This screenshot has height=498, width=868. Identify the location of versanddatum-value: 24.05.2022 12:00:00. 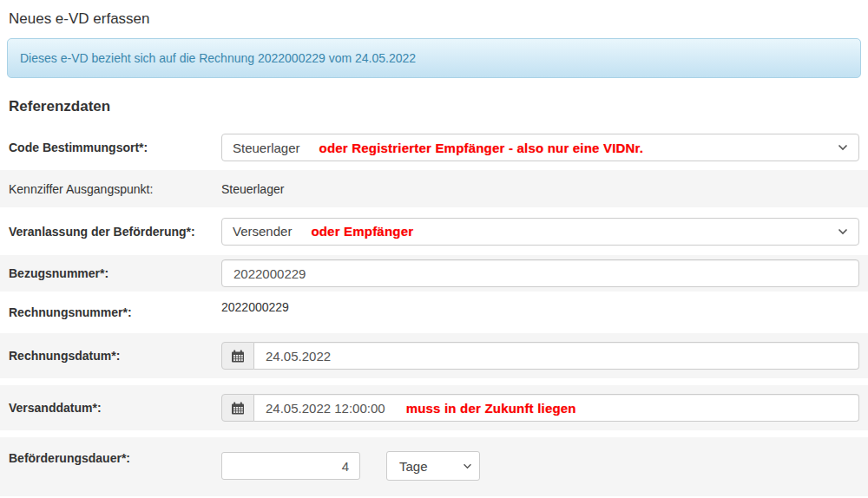
(326, 408).